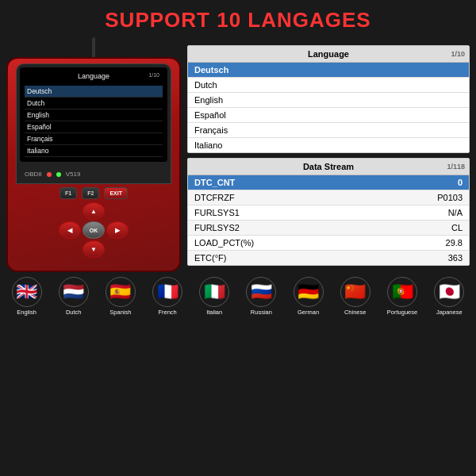 This screenshot has height=476, width=476. I want to click on row-label: ETC(°F), so click(210, 258).